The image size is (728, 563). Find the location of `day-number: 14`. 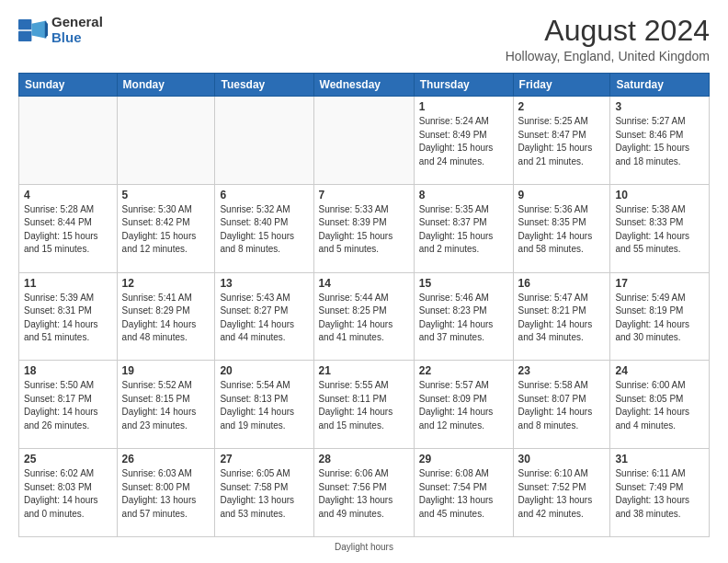

day-number: 14 is located at coordinates (364, 283).